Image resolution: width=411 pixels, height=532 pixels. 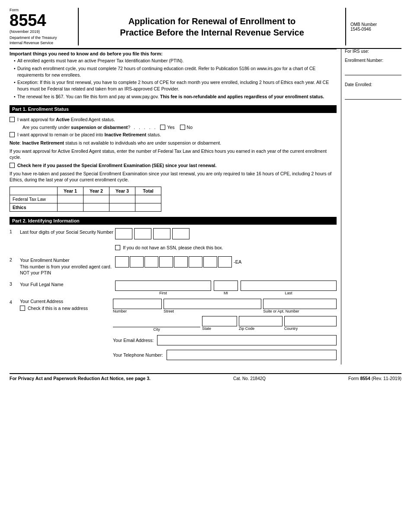 I want to click on new-address-label: Check if this is a new address, so click(x=58, y=308).